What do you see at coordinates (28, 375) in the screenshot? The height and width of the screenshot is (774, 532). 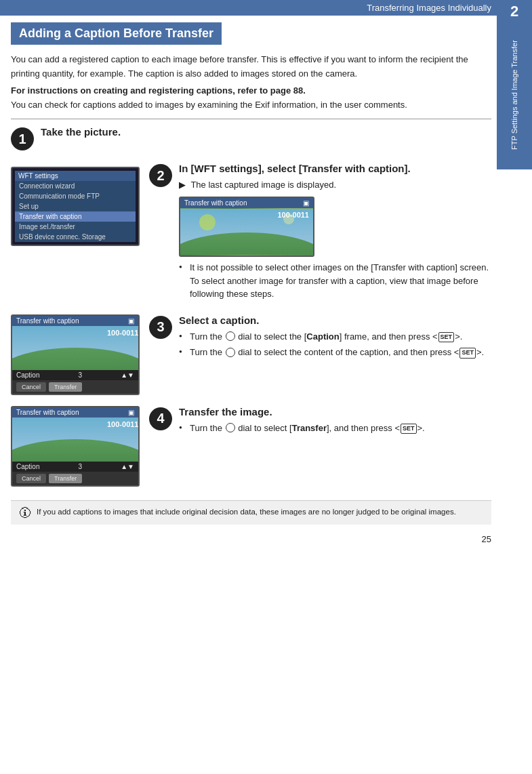 I see `css-caption-label-2: Caption` at bounding box center [28, 375].